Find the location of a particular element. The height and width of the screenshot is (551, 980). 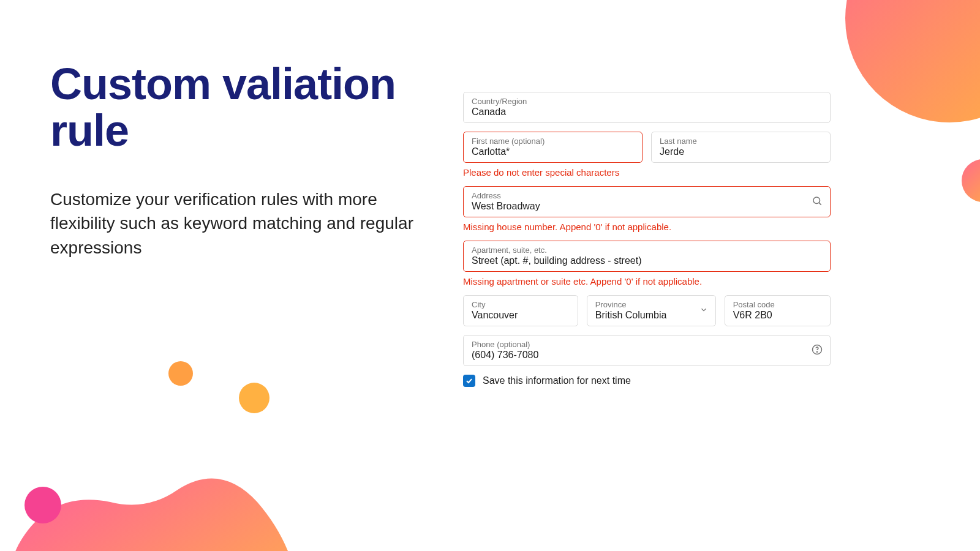

address-field: Address West Broadway is located at coordinates (647, 202).